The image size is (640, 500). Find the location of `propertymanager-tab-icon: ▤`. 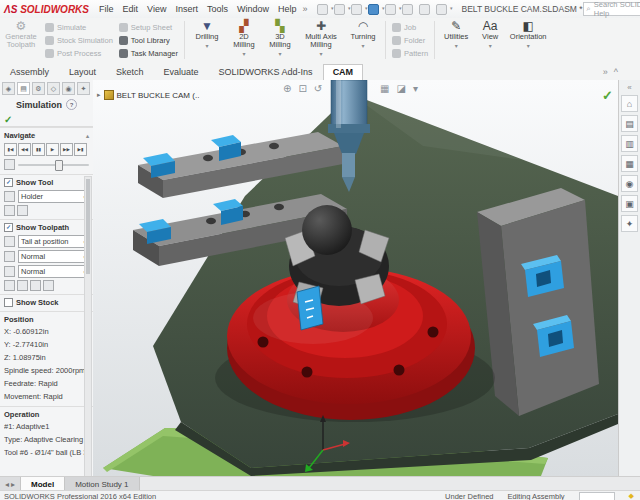

propertymanager-tab-icon: ▤ is located at coordinates (24, 88).